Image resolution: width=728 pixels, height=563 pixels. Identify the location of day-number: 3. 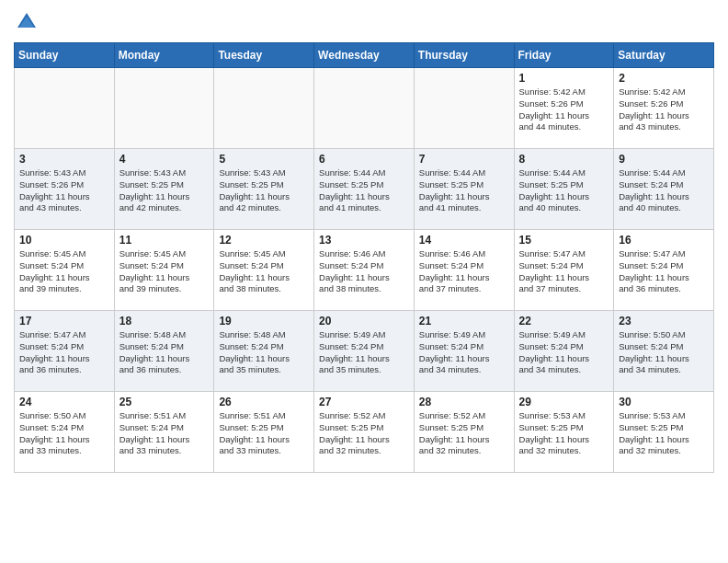
(64, 159).